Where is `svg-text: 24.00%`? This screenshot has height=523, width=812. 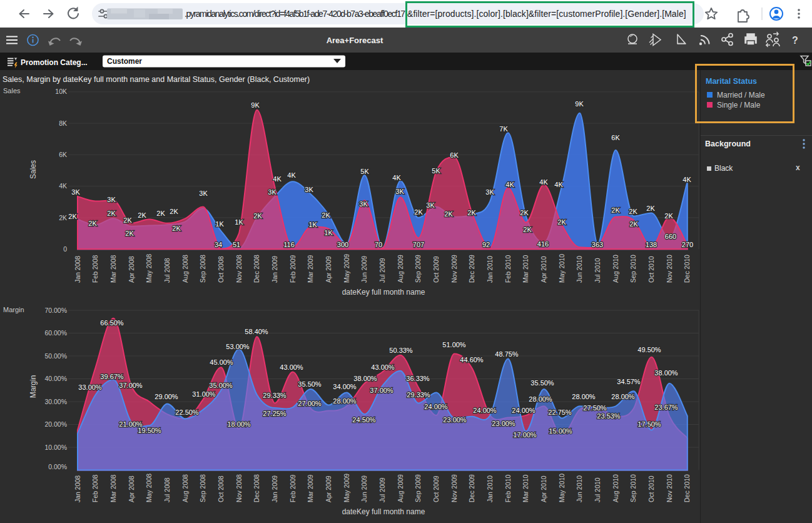 svg-text: 24.00% is located at coordinates (485, 410).